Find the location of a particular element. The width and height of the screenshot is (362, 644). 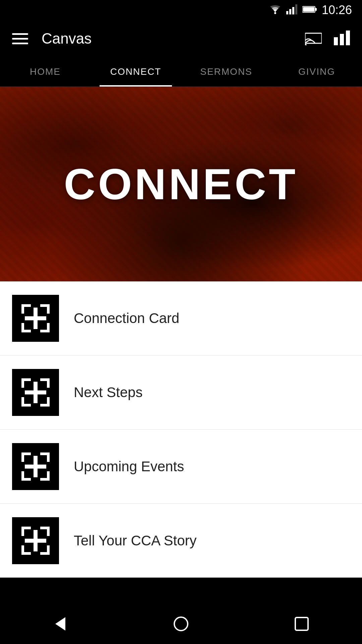

next-steps-icon is located at coordinates (36, 392).